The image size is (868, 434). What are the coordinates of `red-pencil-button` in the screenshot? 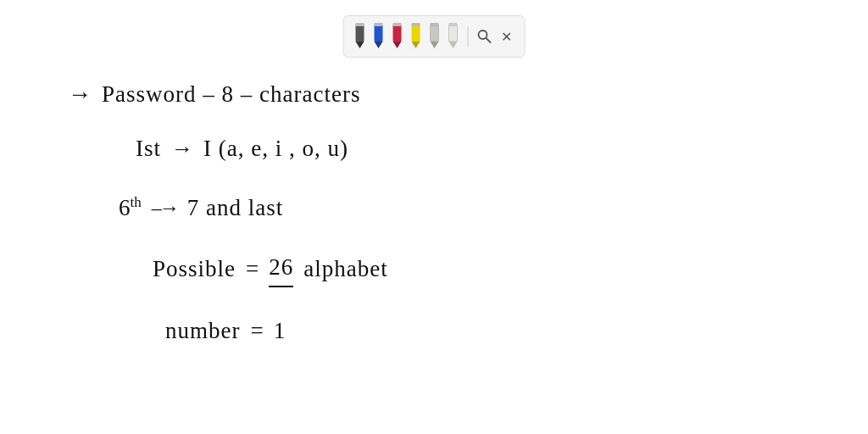 It's located at (398, 36).